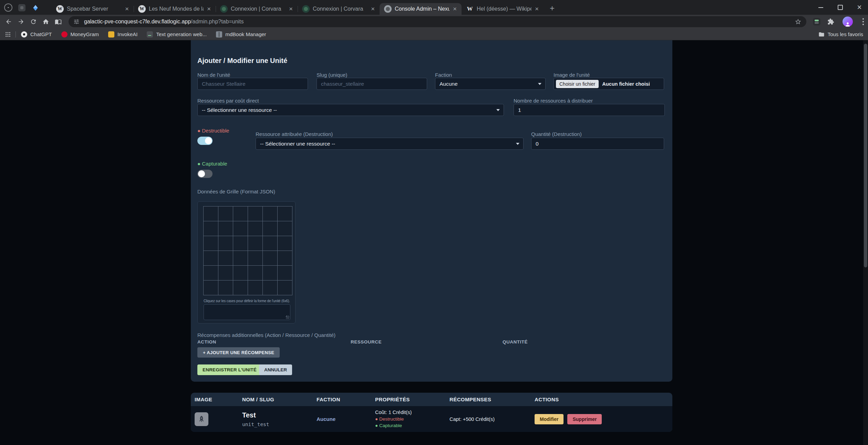 The height and width of the screenshot is (445, 868). Describe the element at coordinates (390, 144) in the screenshot. I see `destruction-resource-select: -- Sélectionner une ressource --` at that location.